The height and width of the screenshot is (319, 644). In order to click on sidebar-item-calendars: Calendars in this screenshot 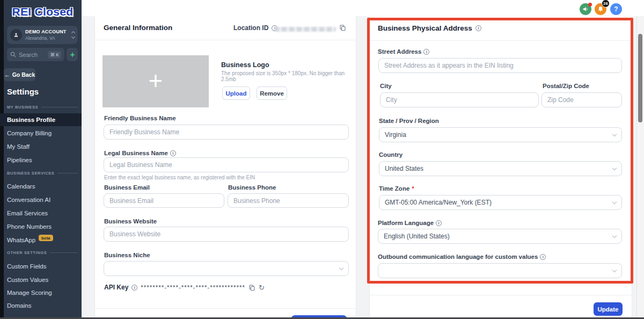, I will do `click(41, 186)`.